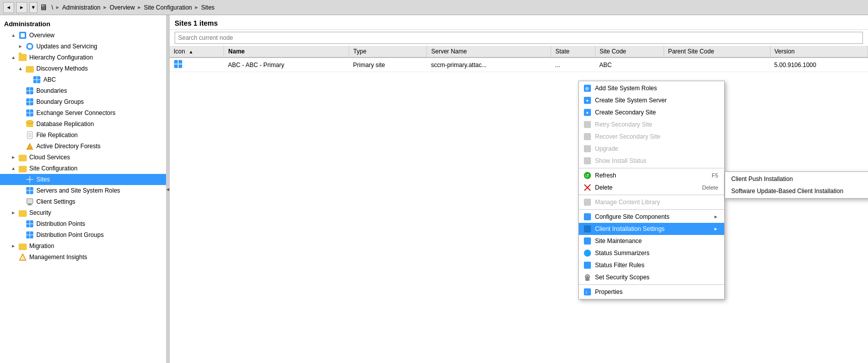 Image resolution: width=868 pixels, height=363 pixels. What do you see at coordinates (388, 51) in the screenshot?
I see `col-type: Type` at bounding box center [388, 51].